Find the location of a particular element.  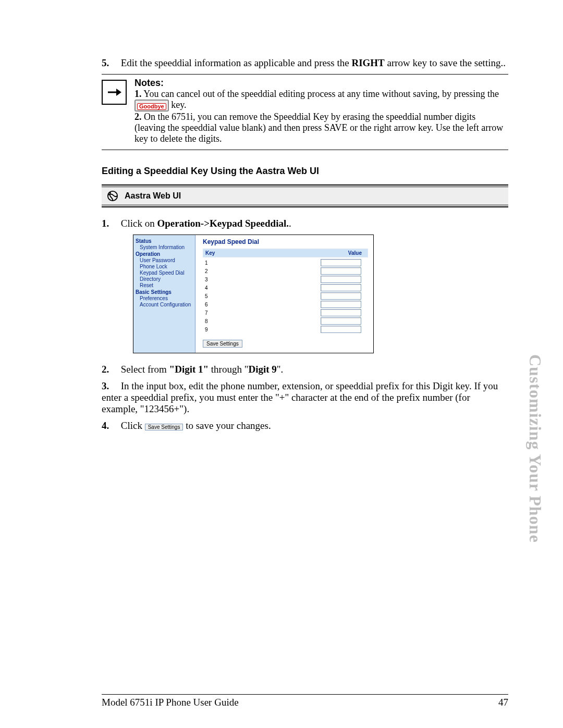

table-row: 3 is located at coordinates (286, 279).